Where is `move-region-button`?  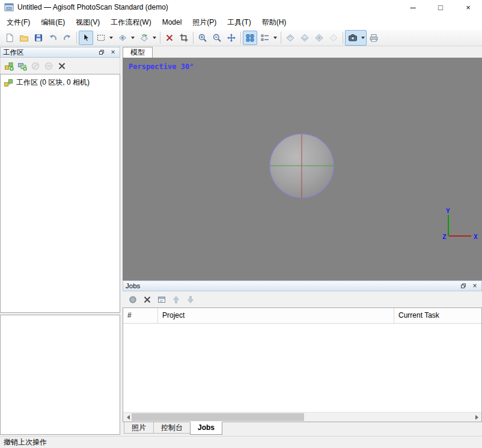
move-region-button is located at coordinates (126, 38).